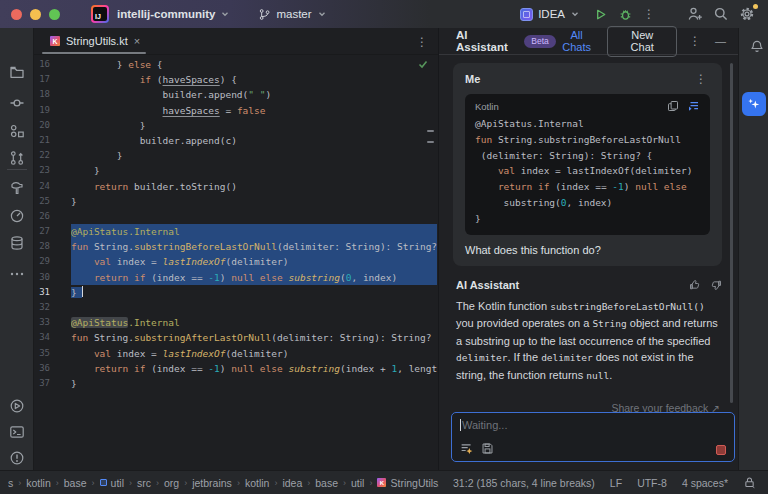  What do you see at coordinates (94, 41) in the screenshot?
I see `tab-stringutils-kt: K StringUtils.kt ×` at bounding box center [94, 41].